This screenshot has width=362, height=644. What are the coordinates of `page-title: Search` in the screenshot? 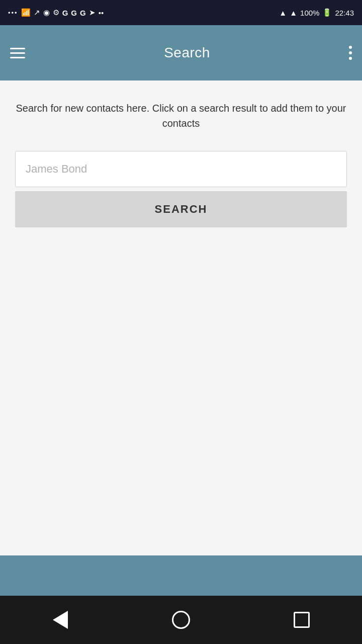 It's located at (187, 53).